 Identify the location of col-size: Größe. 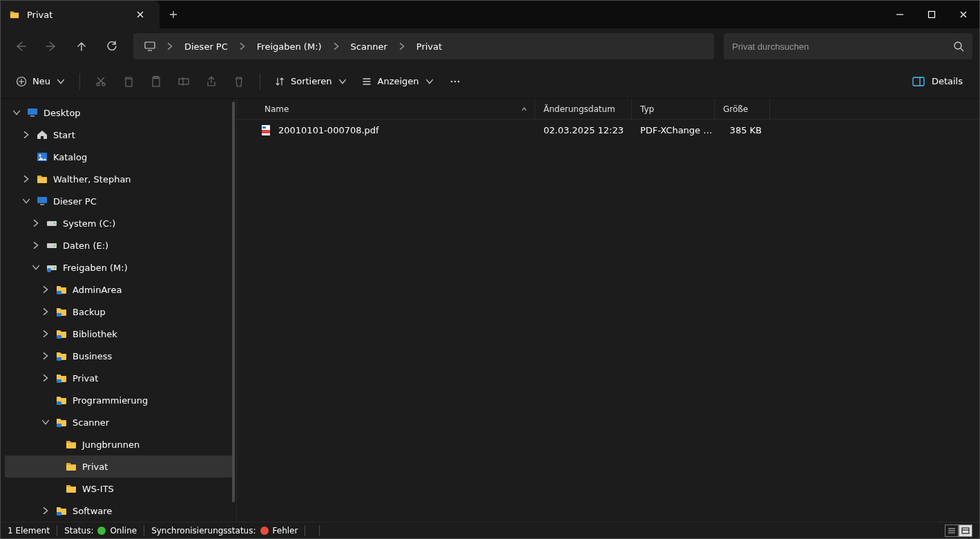
(742, 109).